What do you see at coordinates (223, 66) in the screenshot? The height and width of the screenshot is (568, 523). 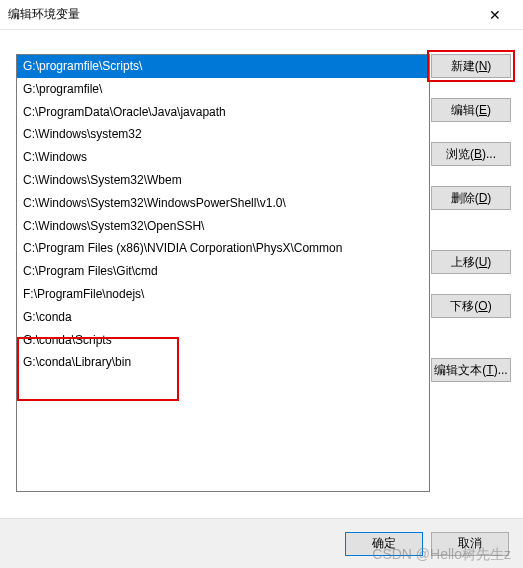 I see `list-item: G:\programfile\Scripts\` at bounding box center [223, 66].